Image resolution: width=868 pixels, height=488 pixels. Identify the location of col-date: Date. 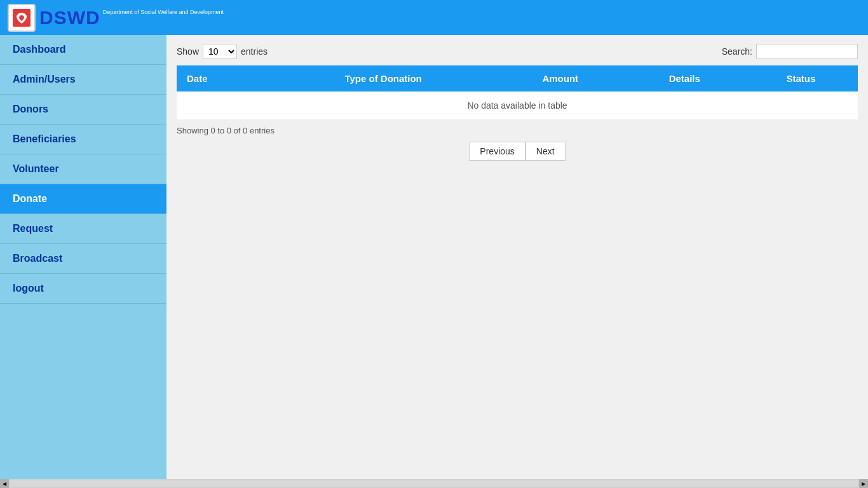
(224, 79).